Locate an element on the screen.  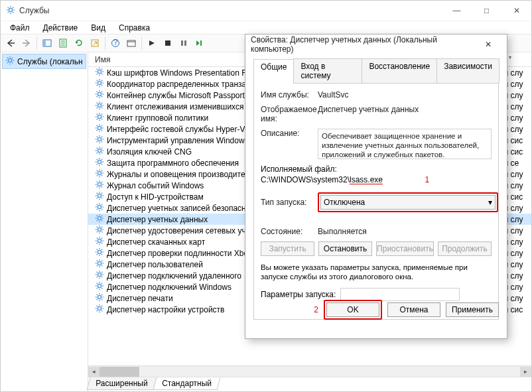
menu-help: Справка is located at coordinates (134, 28).